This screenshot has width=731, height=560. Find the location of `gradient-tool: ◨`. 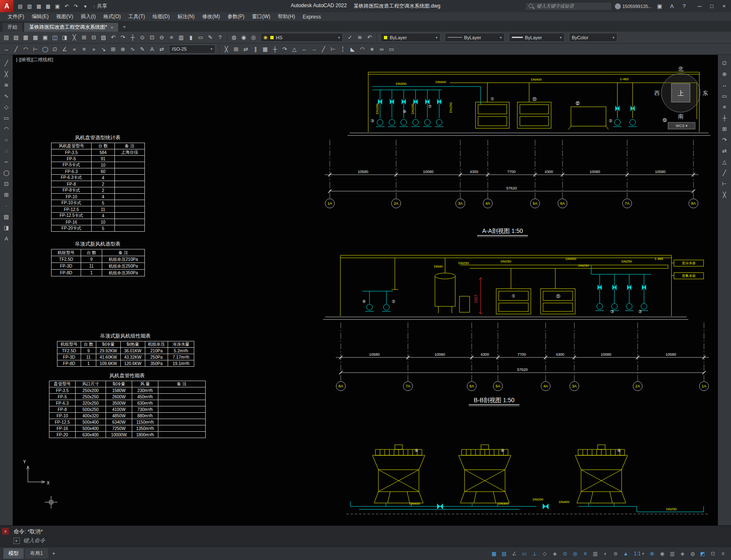

gradient-tool: ◨ is located at coordinates (6, 228).